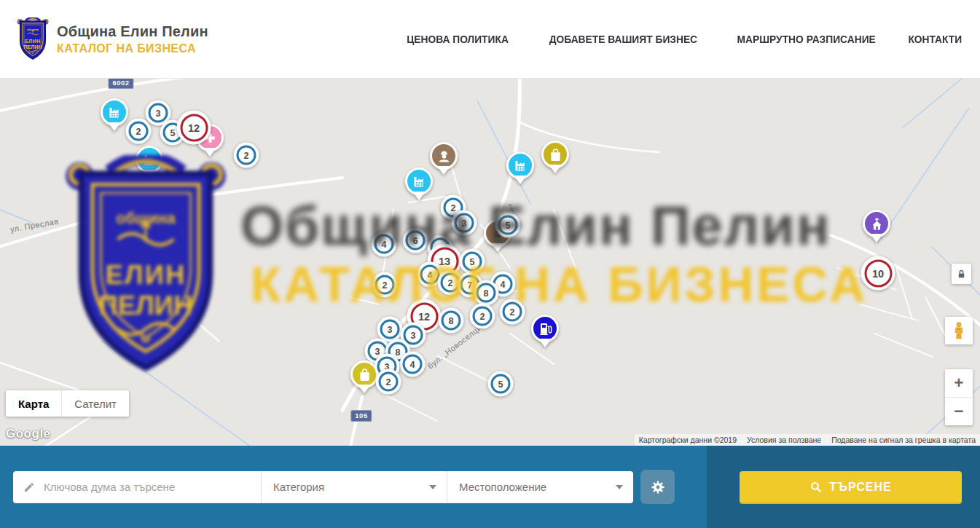  What do you see at coordinates (807, 440) in the screenshot?
I see `map-attribution: Картографски данни ©2019 Условия за полз…` at bounding box center [807, 440].